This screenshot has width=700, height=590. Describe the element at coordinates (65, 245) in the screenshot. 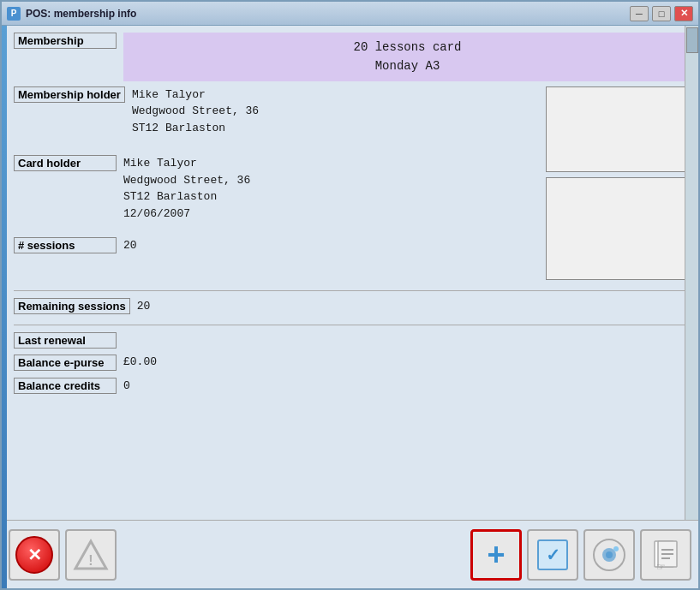

I see `sessions-label: # sessions` at that location.